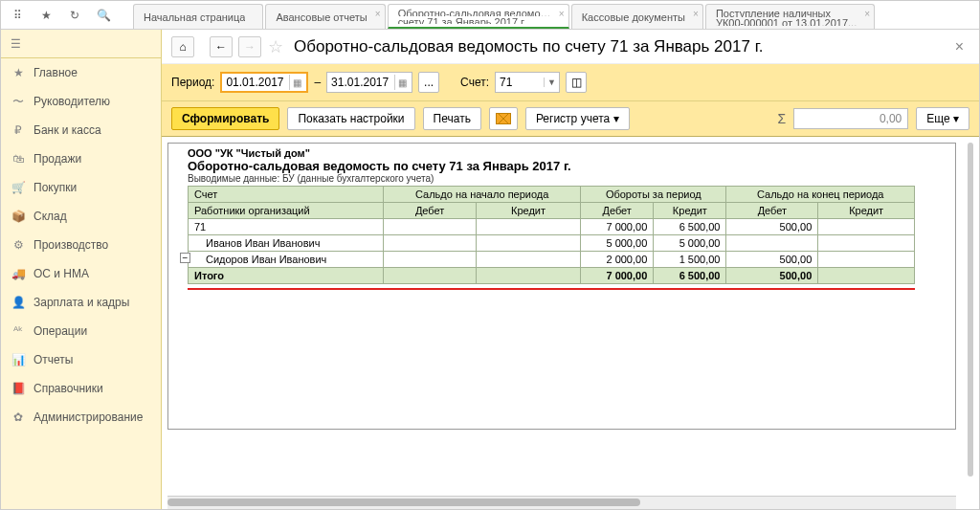 The width and height of the screenshot is (980, 510). I want to click on collapse-toggle: −, so click(186, 258).